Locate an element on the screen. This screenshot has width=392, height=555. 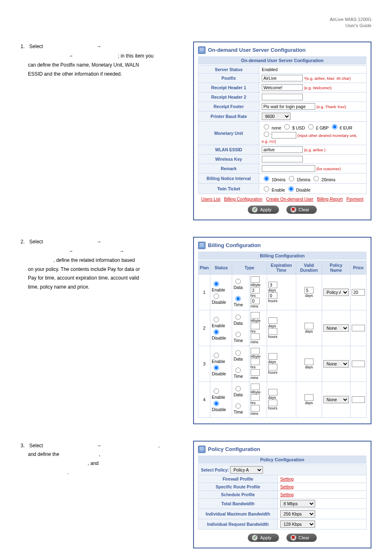
mon-usd is located at coordinates (287, 127).